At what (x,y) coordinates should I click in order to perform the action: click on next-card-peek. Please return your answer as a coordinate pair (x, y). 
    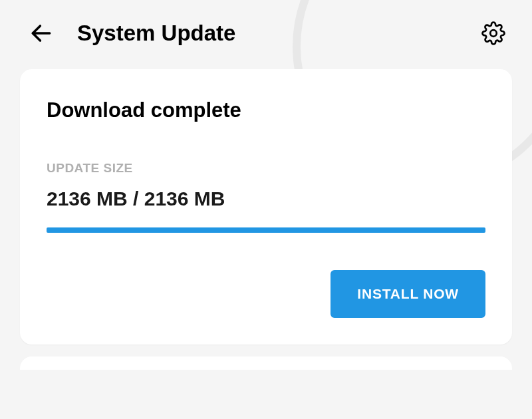
    Looking at the image, I should click on (266, 363).